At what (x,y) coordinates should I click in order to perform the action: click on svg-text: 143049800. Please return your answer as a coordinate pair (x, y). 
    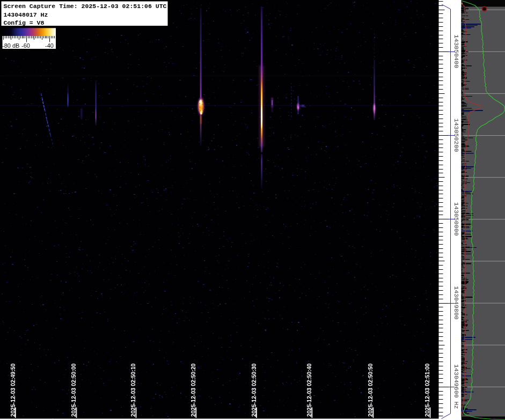
    Looking at the image, I should click on (456, 303).